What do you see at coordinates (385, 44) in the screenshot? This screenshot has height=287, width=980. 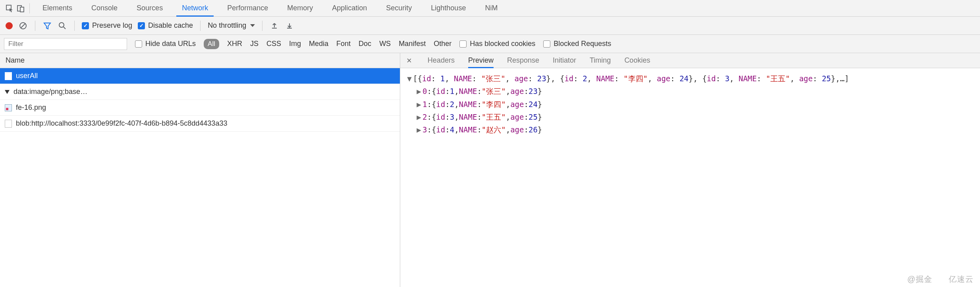 I see `filter-type-ws: WS` at bounding box center [385, 44].